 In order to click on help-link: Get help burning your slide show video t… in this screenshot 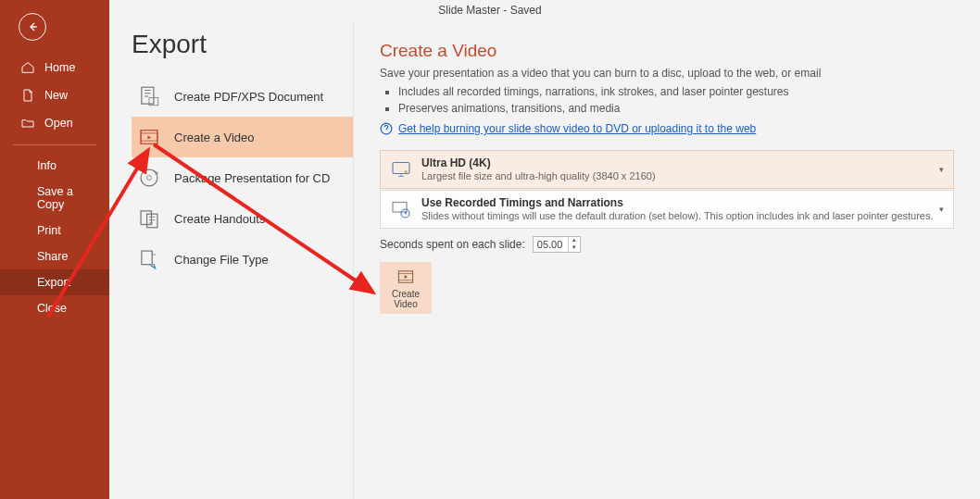, I will do `click(577, 129)`.